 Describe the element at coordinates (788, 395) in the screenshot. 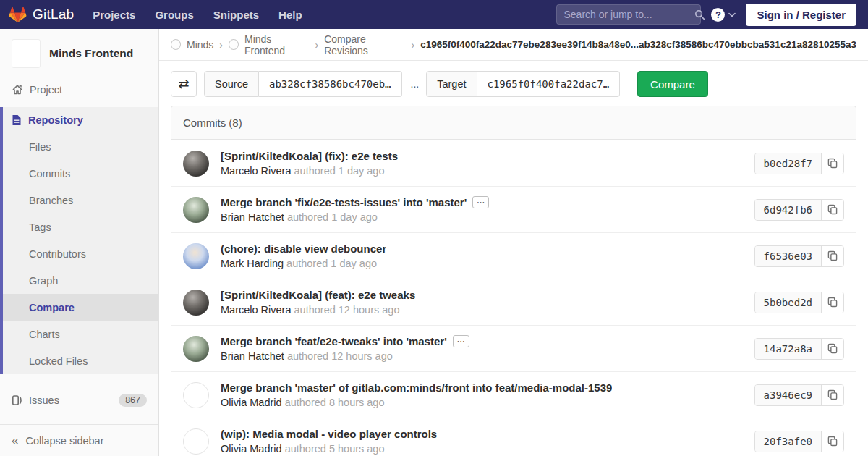

I see `commit-sha: a3946ec9` at that location.